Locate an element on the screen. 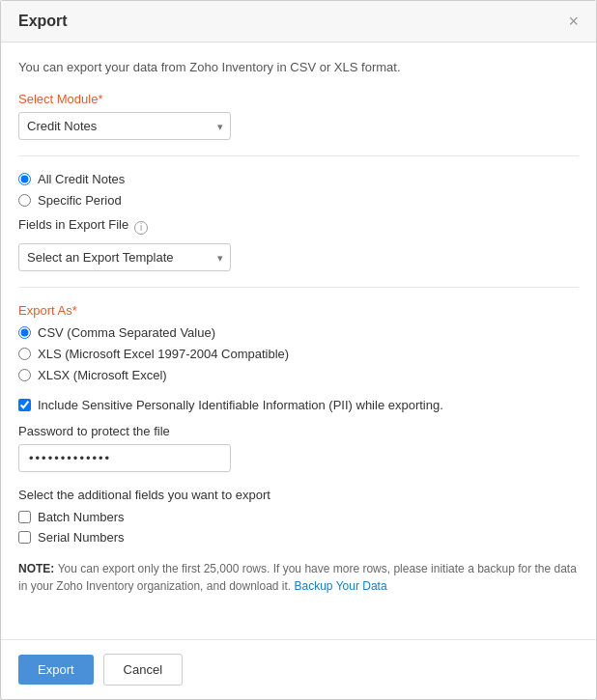 The image size is (597, 700). batch-checkbox-item: Batch Numbers is located at coordinates (298, 518).